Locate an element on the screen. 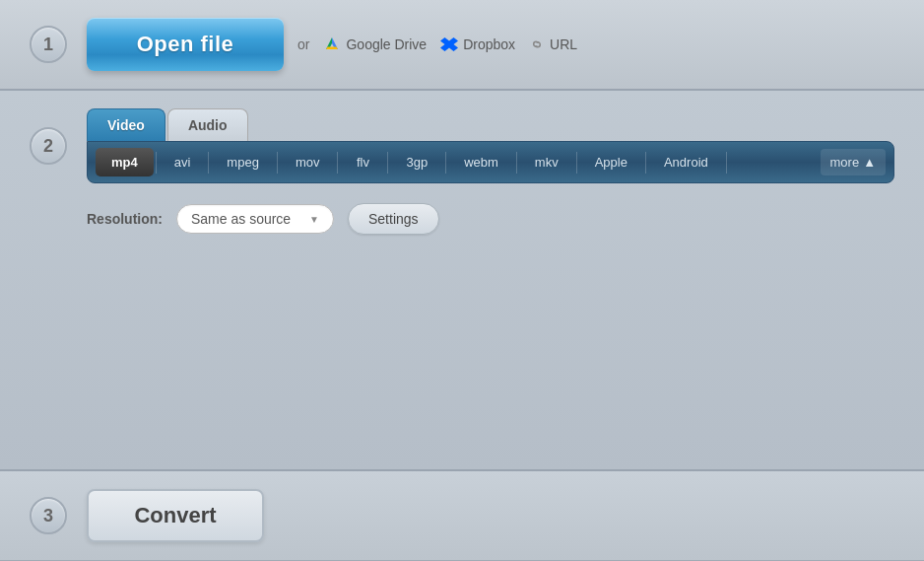  resolution-label: Resolution: is located at coordinates (124, 219).